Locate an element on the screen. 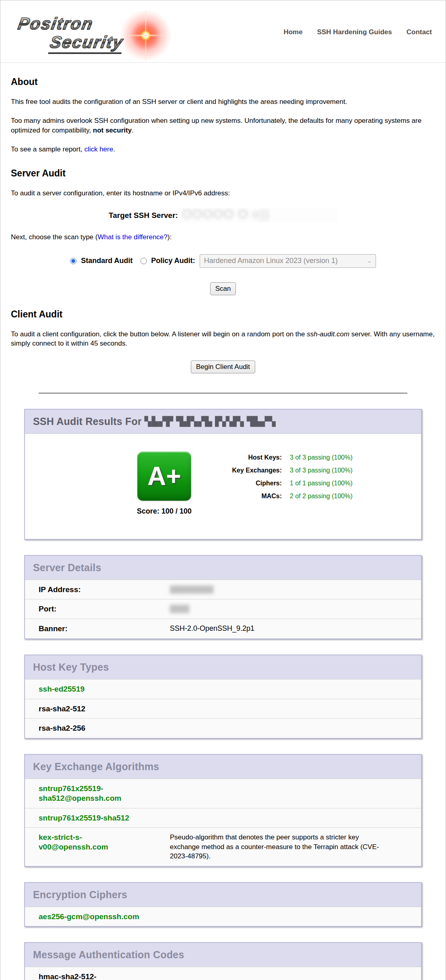 This screenshot has width=446, height=980. stat-value: 3 of 3 passing (100%) is located at coordinates (321, 470).